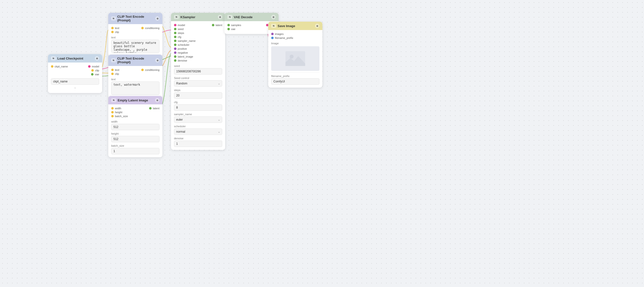  Describe the element at coordinates (198, 108) in the screenshot. I see `cfg-input` at that location.